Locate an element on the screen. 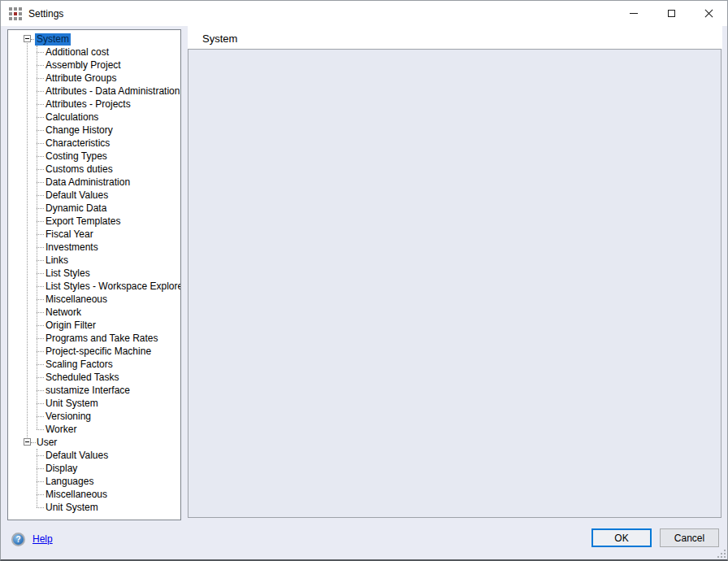 The height and width of the screenshot is (561, 728). tree-node-label: Investments is located at coordinates (72, 247).